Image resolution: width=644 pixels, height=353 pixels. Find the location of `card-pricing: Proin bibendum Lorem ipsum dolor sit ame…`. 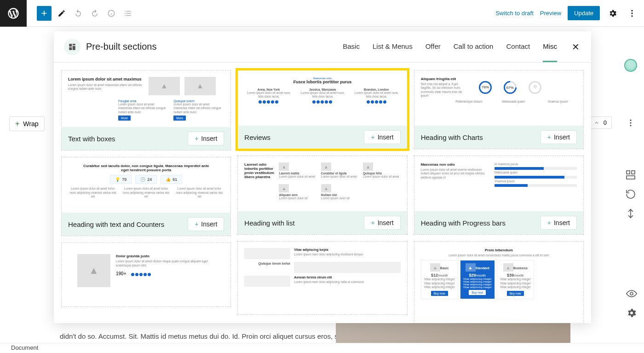

card-pricing: Proin bibendum Lorem ipsum dolor sit ame… is located at coordinates (499, 282).